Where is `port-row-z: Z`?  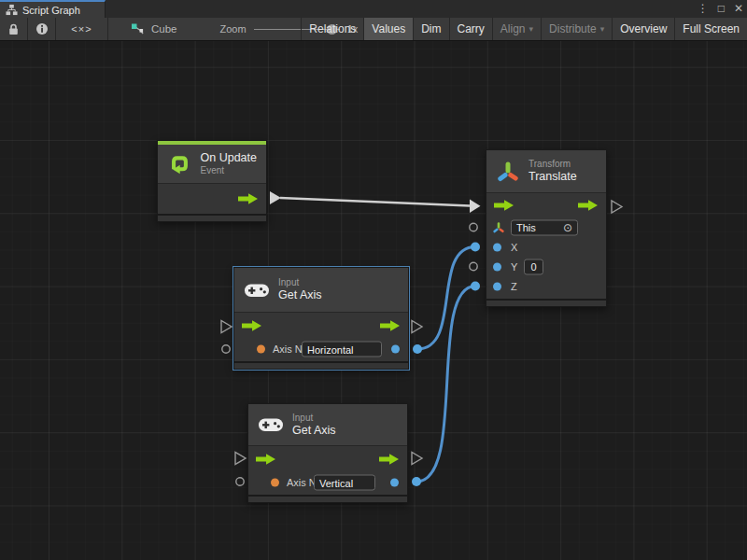 port-row-z: Z is located at coordinates (546, 286).